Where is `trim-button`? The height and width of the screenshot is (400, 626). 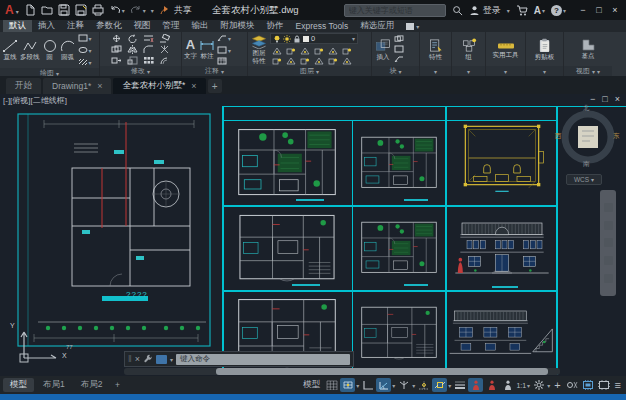 trim-button is located at coordinates (148, 38).